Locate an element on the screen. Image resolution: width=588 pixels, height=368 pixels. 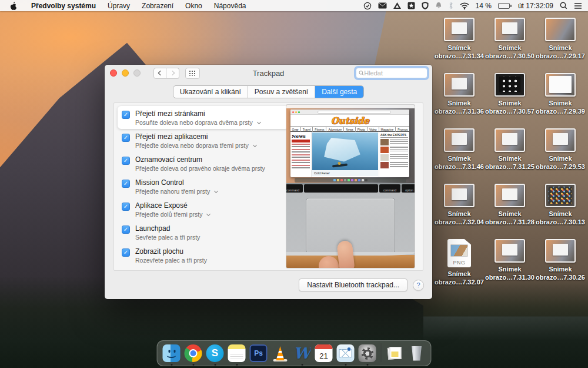
desktop-icon: Snímekobrazo…7.29.17 is located at coordinates (560, 45).